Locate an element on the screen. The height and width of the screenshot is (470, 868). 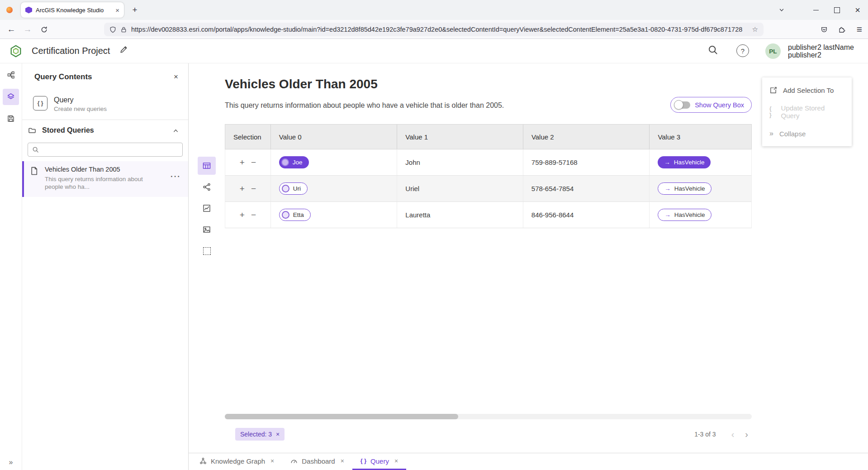
clear-selection-icon: × is located at coordinates (278, 434).